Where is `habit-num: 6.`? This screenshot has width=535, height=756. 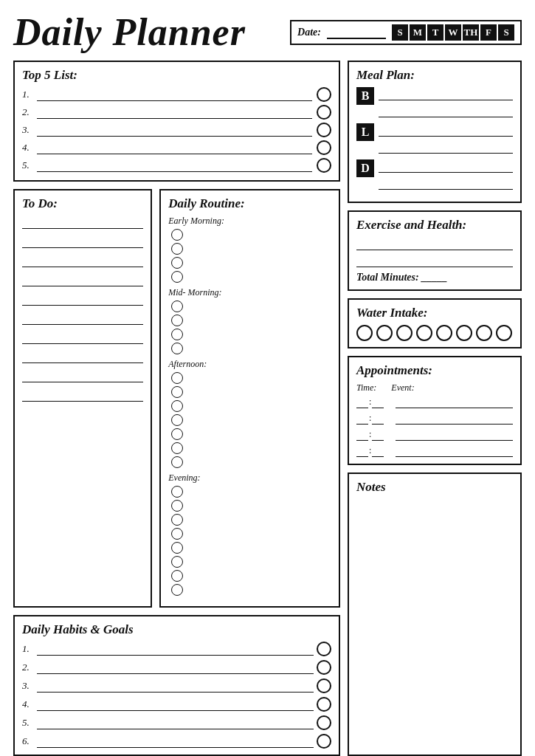 habit-num: 6. is located at coordinates (28, 741).